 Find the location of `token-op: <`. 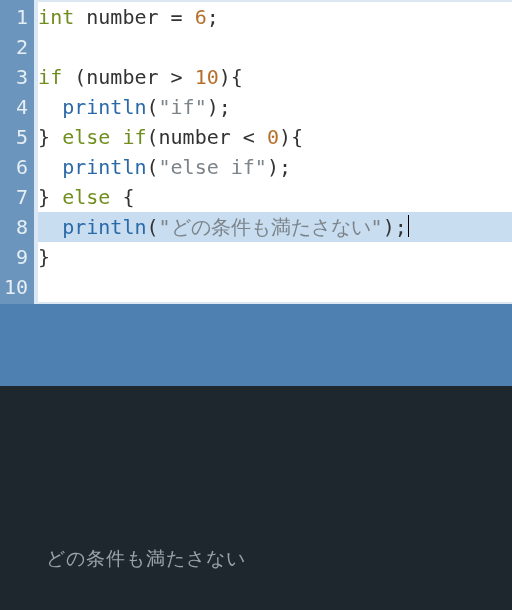

token-op: < is located at coordinates (249, 137).